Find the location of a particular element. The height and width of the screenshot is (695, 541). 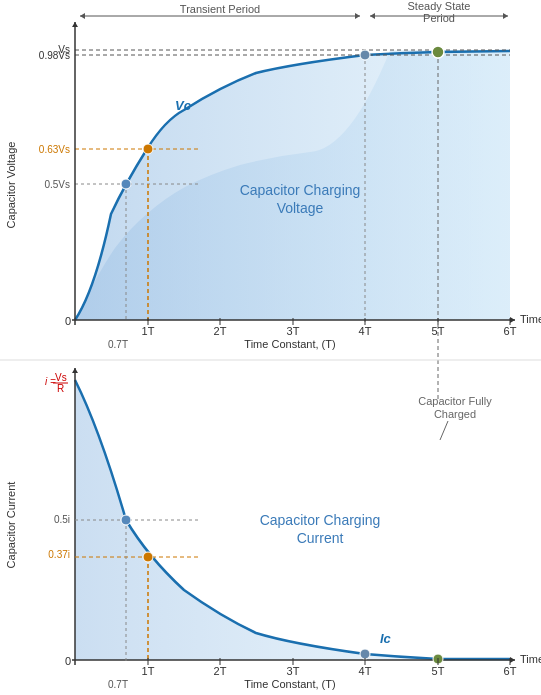

svg-text: Steady State is located at coordinates (440, 6).